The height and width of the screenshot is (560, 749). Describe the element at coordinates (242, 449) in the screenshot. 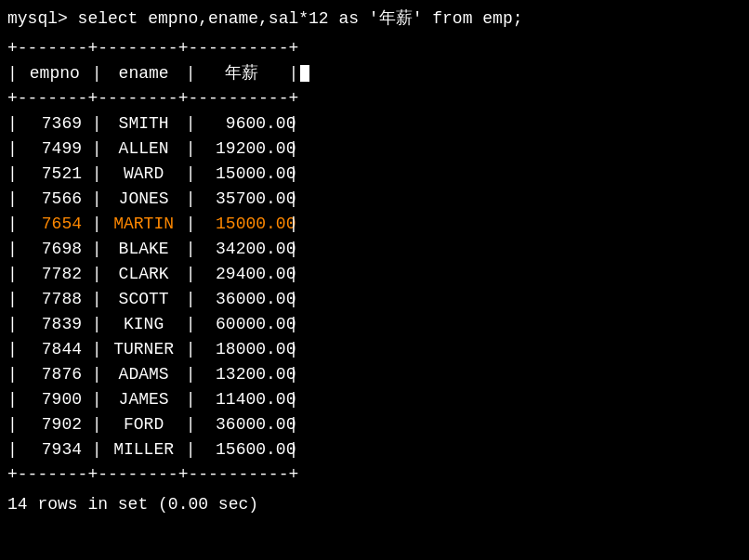

I see `cell-sal: 15600.00` at that location.